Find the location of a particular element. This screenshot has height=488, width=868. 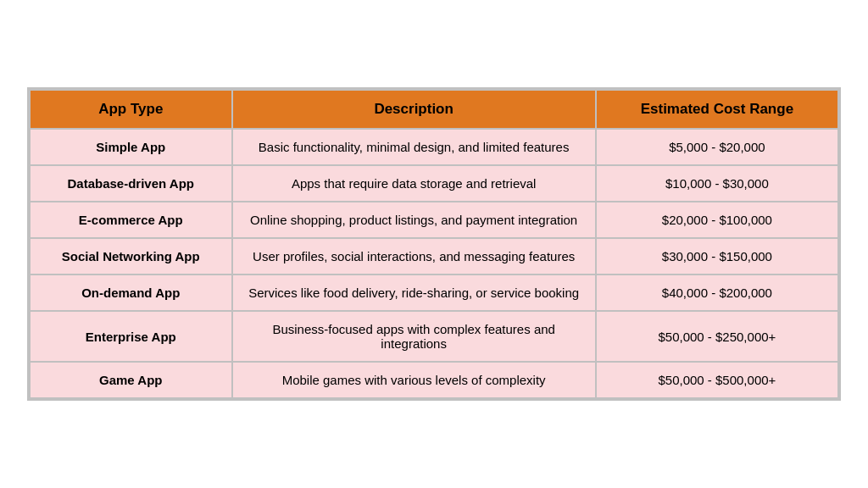

table-row: Game AppMobile games with various levels… is located at coordinates (434, 380).